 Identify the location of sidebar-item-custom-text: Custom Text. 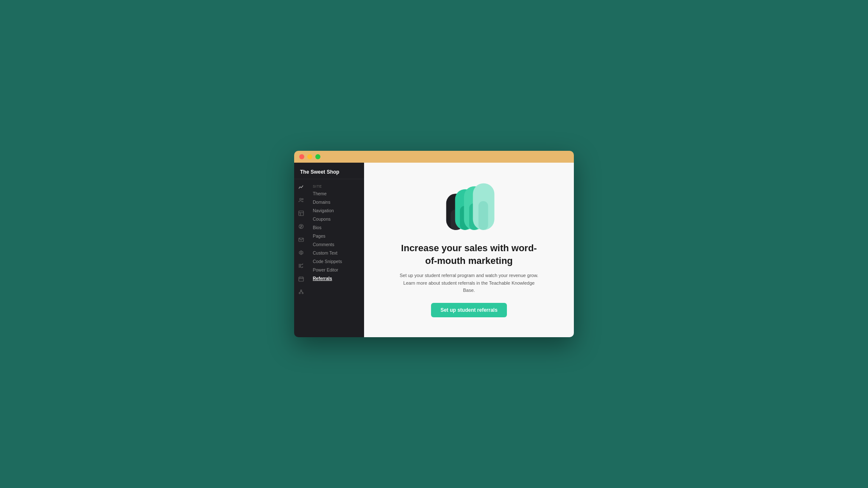
(337, 253).